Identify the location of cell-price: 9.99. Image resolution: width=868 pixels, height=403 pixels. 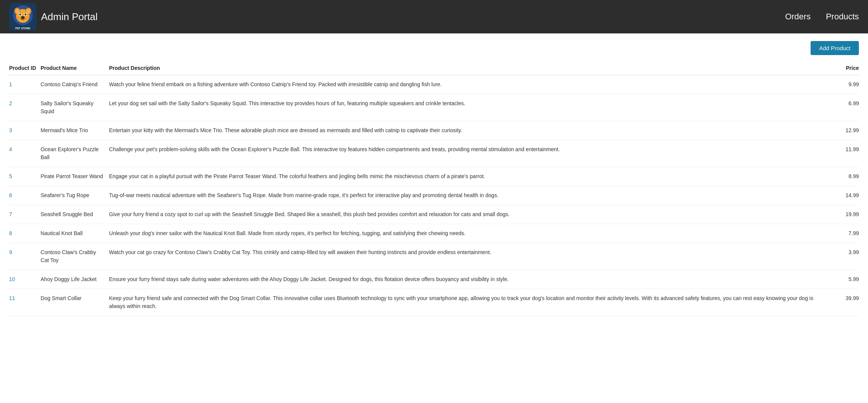
(846, 85).